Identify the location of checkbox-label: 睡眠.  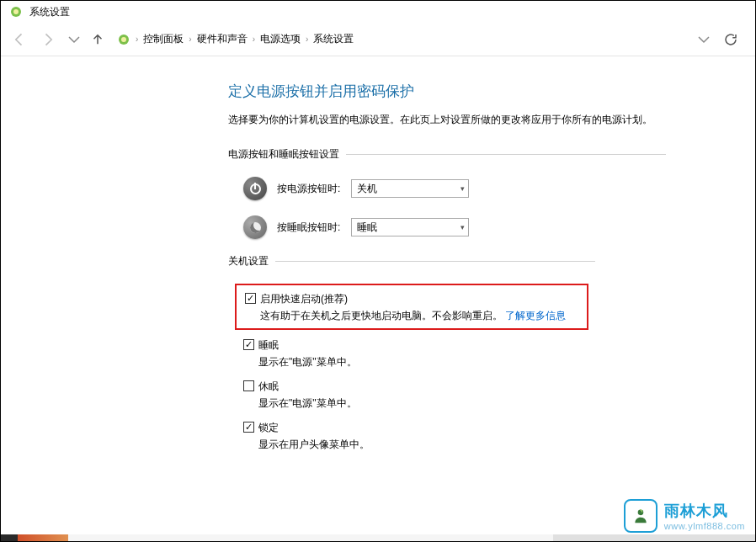
(308, 345).